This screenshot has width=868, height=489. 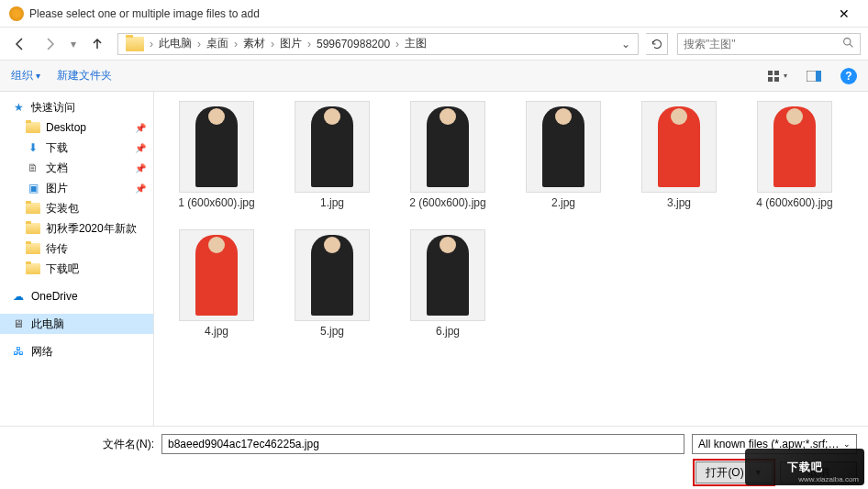 I want to click on breadcrumb-item: 599670988200, so click(x=353, y=44).